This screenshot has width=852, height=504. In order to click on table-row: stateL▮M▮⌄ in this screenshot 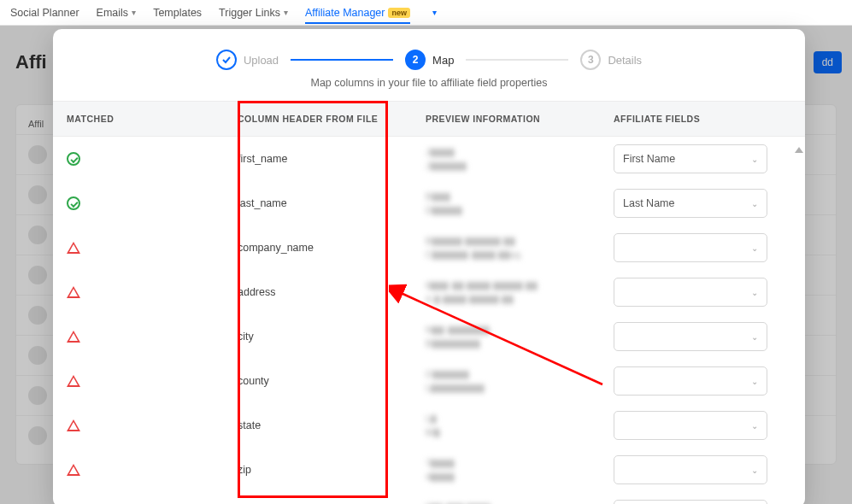, I will do `click(429, 425)`.